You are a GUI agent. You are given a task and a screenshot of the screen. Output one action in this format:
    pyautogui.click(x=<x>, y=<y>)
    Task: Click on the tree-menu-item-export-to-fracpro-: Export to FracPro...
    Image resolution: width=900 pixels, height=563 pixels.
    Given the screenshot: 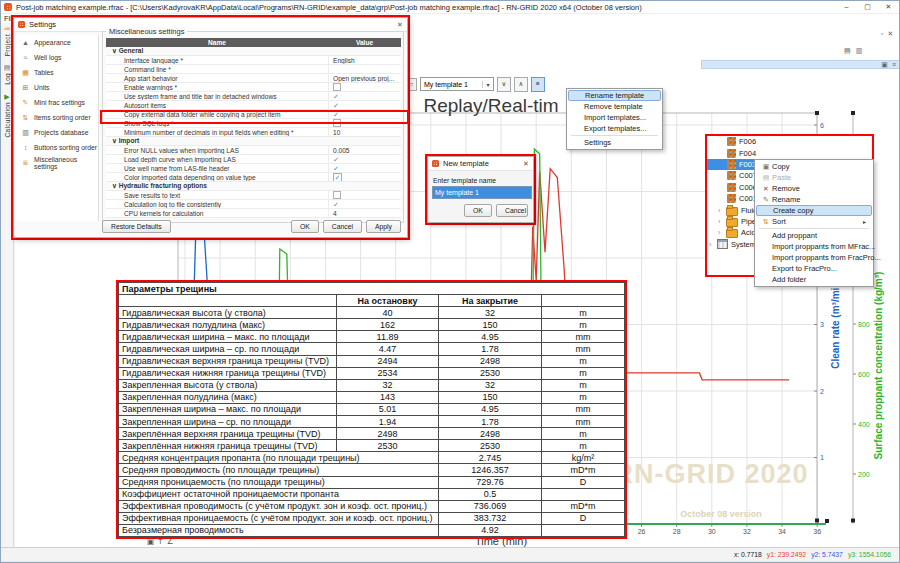 What is the action you would take?
    pyautogui.click(x=814, y=268)
    